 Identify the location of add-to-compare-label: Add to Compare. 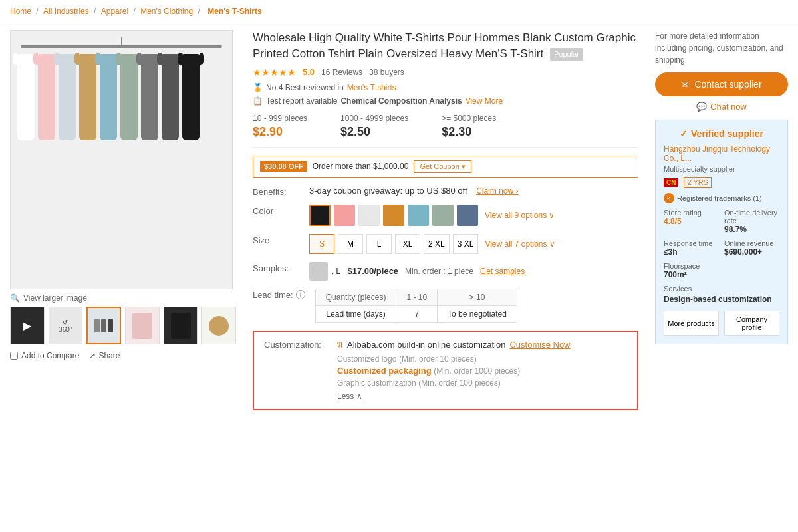
(45, 356).